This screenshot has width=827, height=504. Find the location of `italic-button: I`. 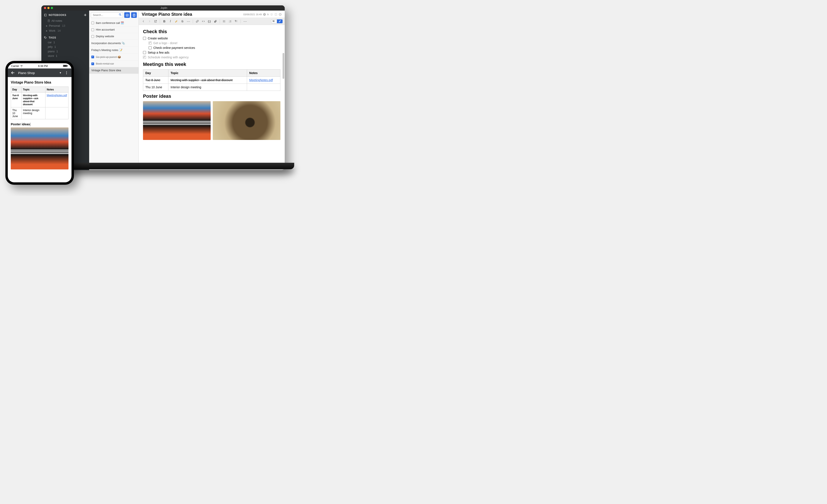

italic-button: I is located at coordinates (171, 21).